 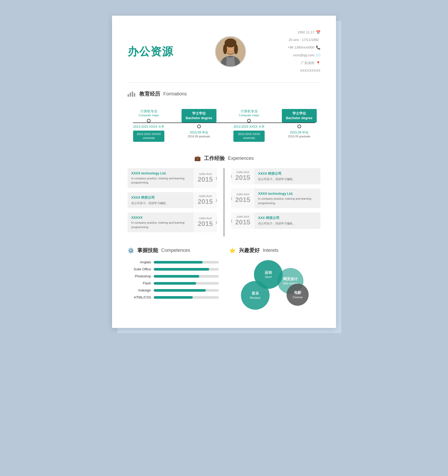 What do you see at coordinates (180, 290) in the screenshot?
I see `skill-bar-fill-indesign` at bounding box center [180, 290].